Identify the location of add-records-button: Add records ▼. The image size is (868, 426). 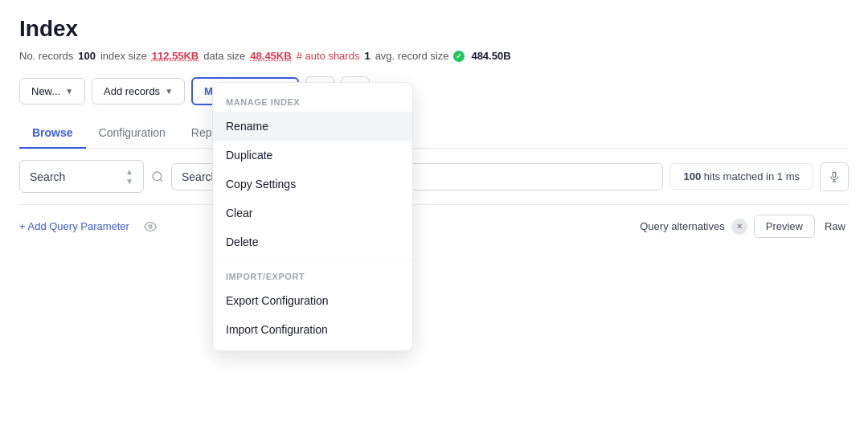
(138, 92).